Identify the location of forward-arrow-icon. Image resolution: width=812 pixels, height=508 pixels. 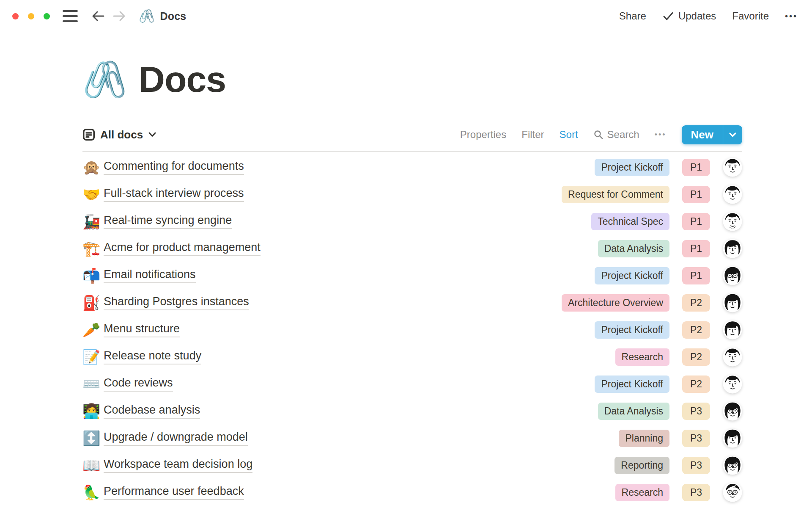
(119, 16).